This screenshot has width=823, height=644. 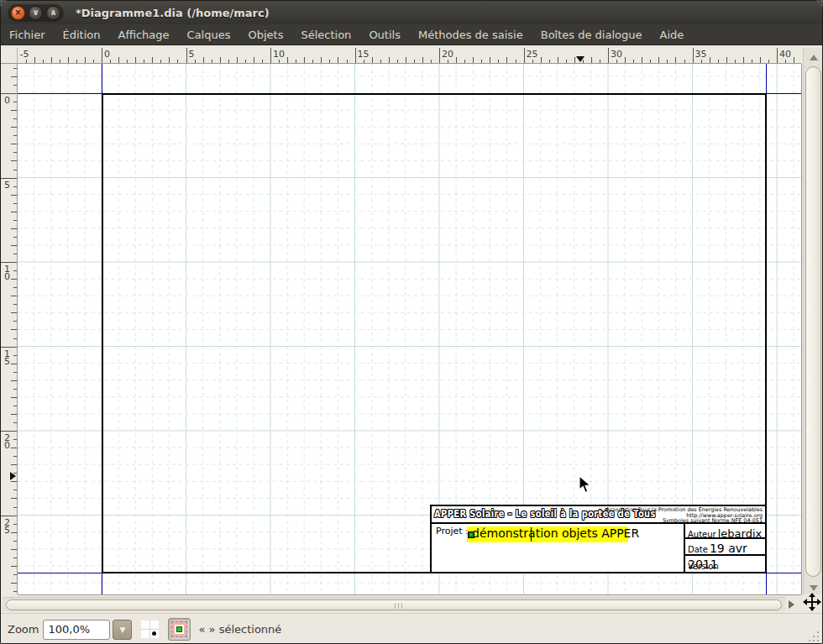 What do you see at coordinates (791, 605) in the screenshot?
I see `scroll-right-icon` at bounding box center [791, 605].